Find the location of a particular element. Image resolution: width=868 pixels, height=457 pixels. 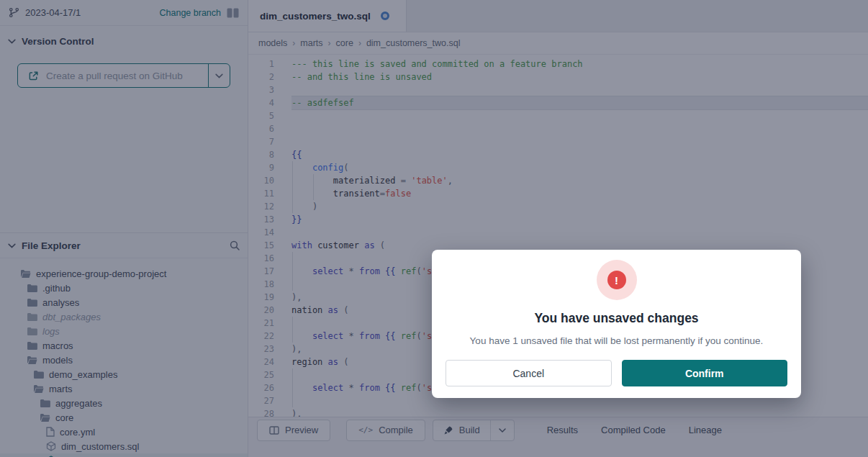

alert-circle: ! is located at coordinates (617, 280).